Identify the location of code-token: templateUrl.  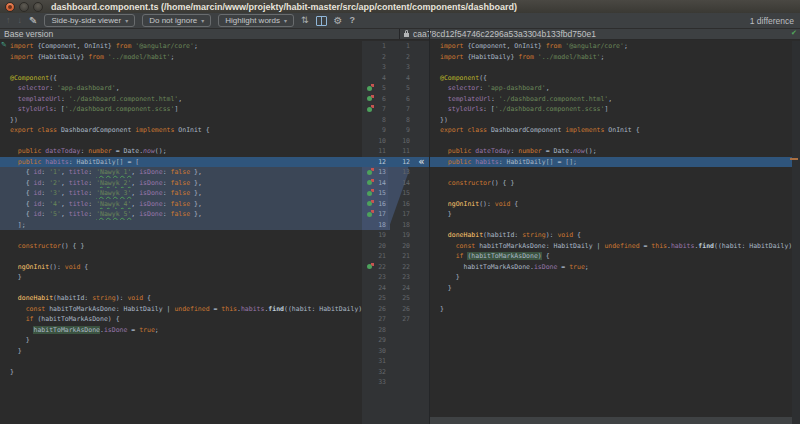
(466, 99).